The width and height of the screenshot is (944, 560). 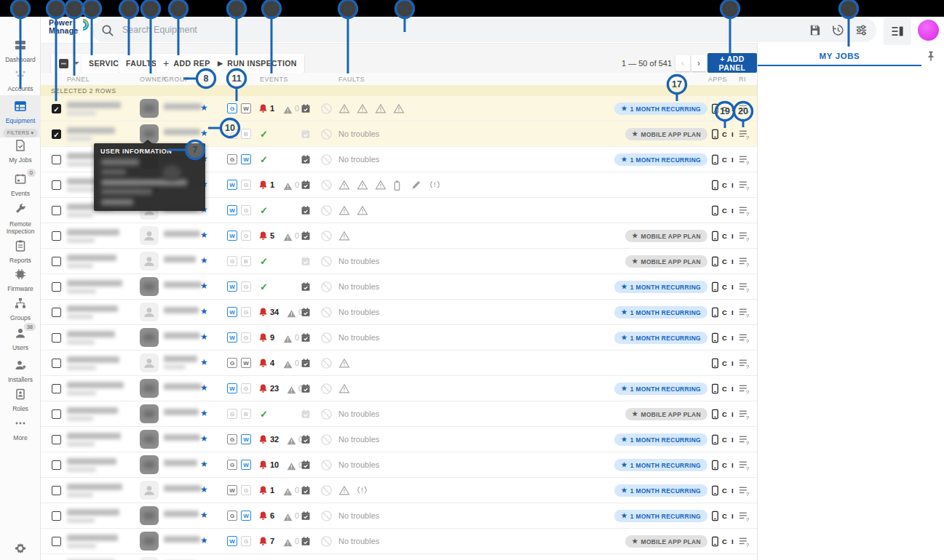 What do you see at coordinates (20, 309) in the screenshot?
I see `sidebar-item-groups: Groups` at bounding box center [20, 309].